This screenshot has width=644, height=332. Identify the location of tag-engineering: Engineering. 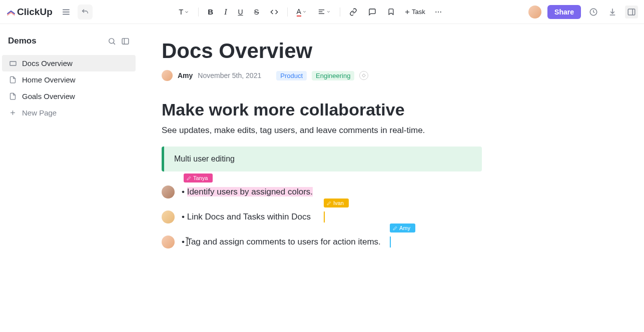
(333, 76).